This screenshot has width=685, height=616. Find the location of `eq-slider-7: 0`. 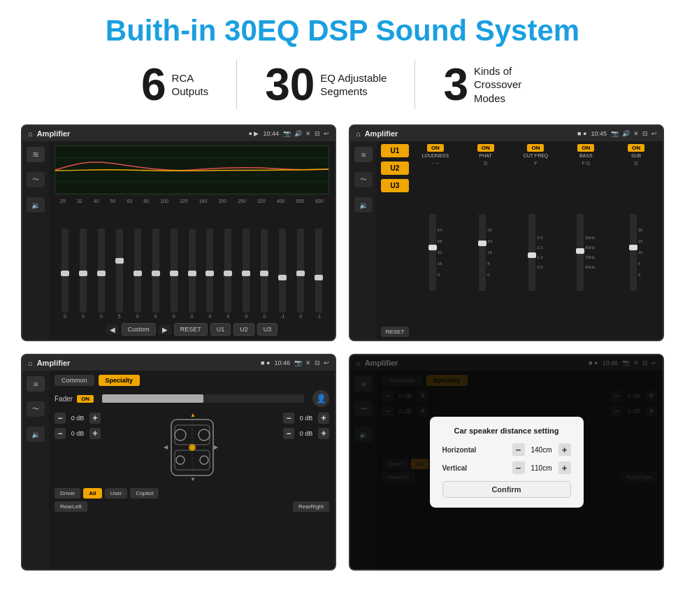

eq-slider-7: 0 is located at coordinates (174, 274).